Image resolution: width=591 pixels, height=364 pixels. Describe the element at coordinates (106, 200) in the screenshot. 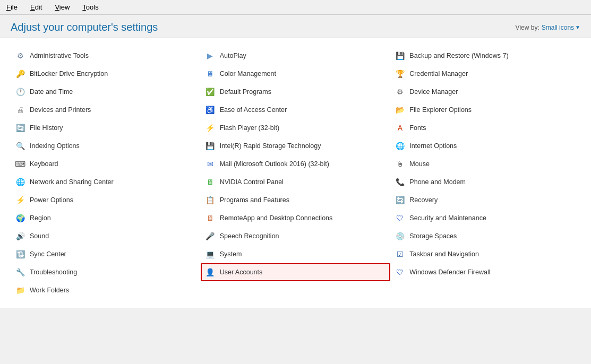

I see `item-power: ⚡Power Options` at that location.